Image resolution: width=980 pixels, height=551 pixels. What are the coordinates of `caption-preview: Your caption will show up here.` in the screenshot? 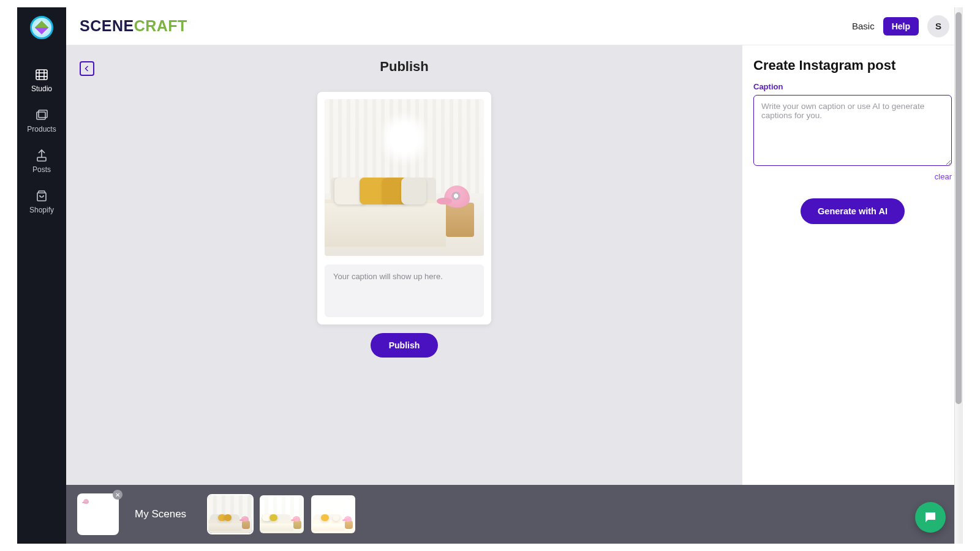 It's located at (404, 291).